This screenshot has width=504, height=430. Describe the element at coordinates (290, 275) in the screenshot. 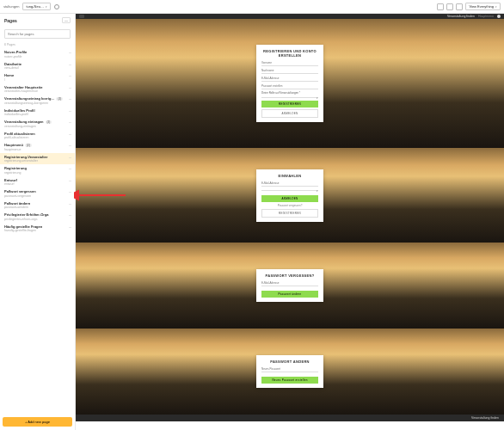

I see `card-title: PASSWORT VERGESSEN?` at that location.